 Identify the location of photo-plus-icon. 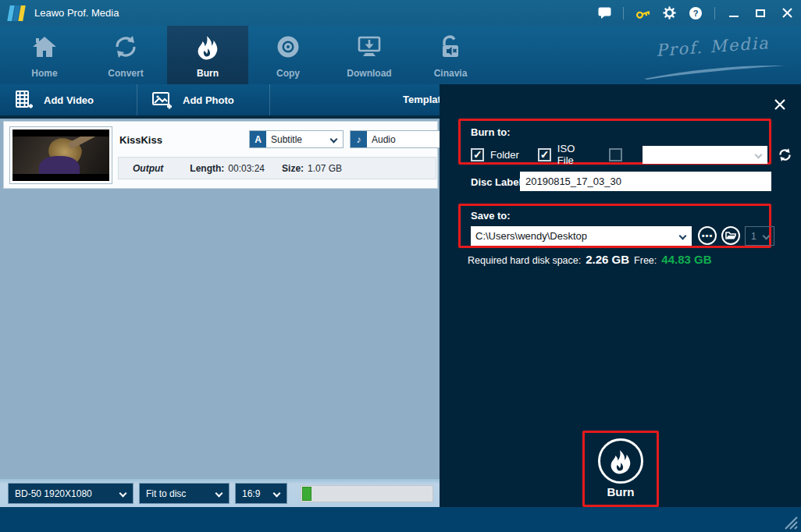
(162, 100).